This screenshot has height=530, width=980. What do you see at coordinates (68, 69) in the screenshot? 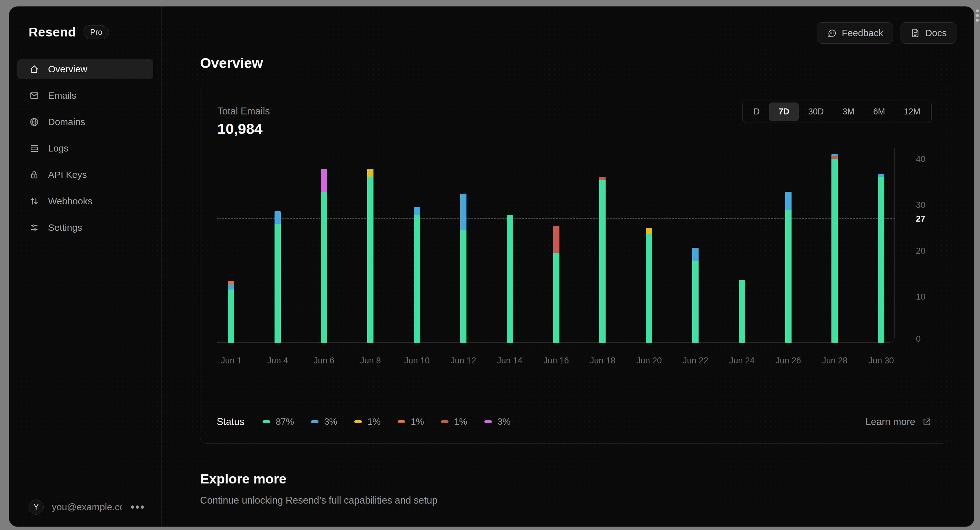
I see `sidebar-item-label: Overview` at bounding box center [68, 69].